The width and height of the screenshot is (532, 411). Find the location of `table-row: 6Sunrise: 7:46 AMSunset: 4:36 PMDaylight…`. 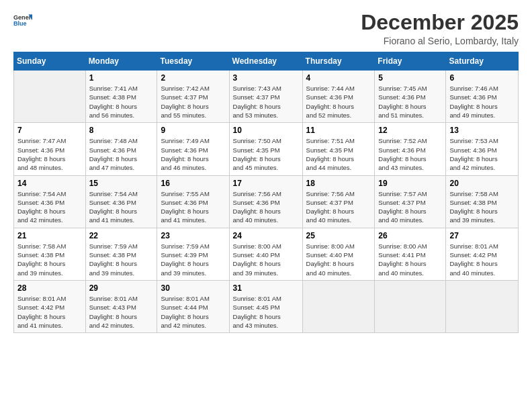

table-row: 6Sunrise: 7:46 AMSunset: 4:36 PMDaylight… is located at coordinates (482, 97).